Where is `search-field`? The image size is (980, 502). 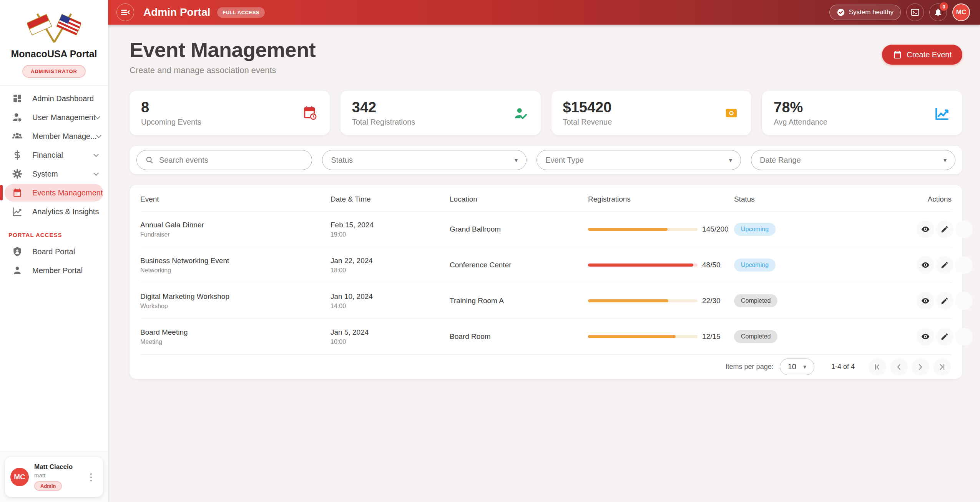 search-field is located at coordinates (224, 160).